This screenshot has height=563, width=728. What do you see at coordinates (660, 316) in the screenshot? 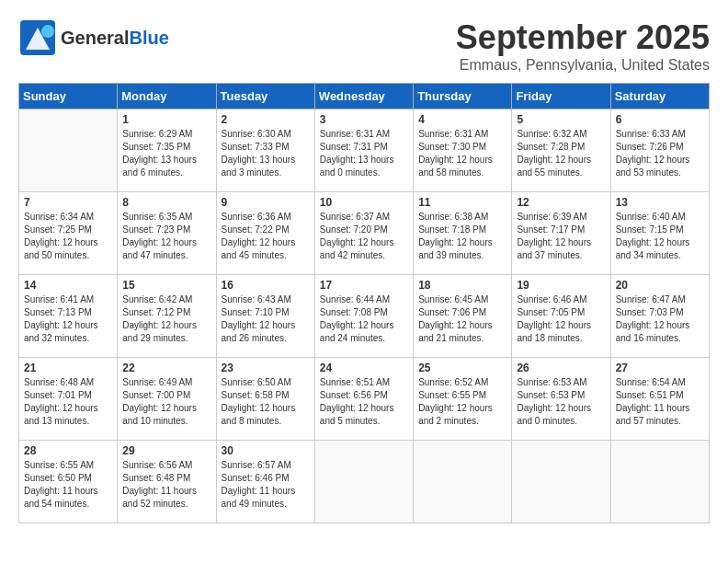
I see `calendar-cell: 20Sunrise: 6:47 AMSunset: 7:03 PMDayligh…` at bounding box center [660, 316].